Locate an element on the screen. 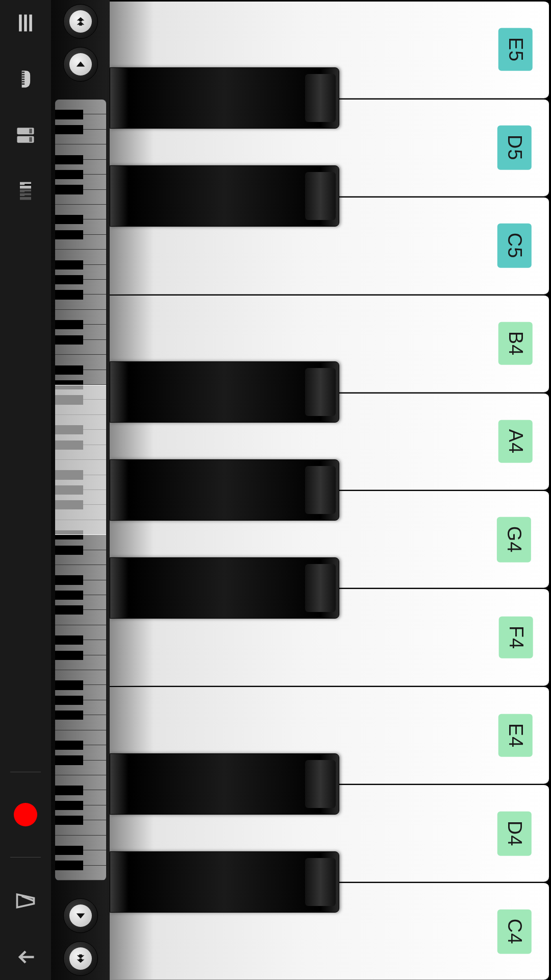 The height and width of the screenshot is (980, 551). navigation-column is located at coordinates (81, 490).